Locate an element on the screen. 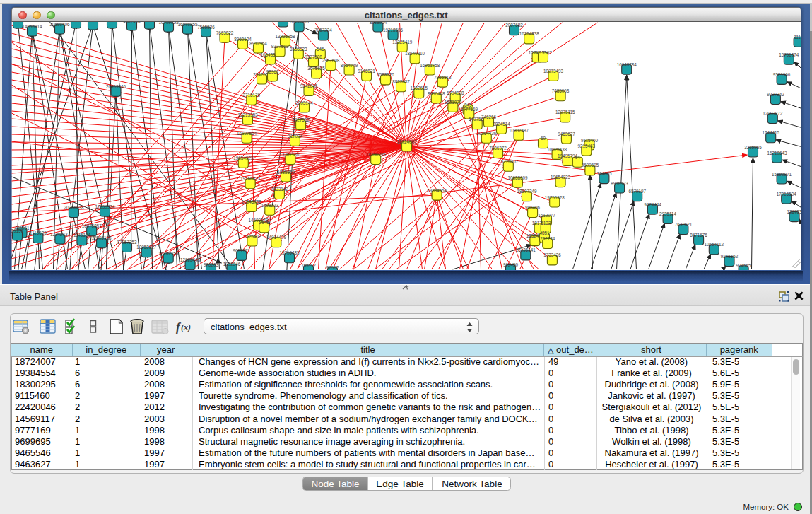 The width and height of the screenshot is (812, 514). svg-text: 10958127 is located at coordinates (147, 247).